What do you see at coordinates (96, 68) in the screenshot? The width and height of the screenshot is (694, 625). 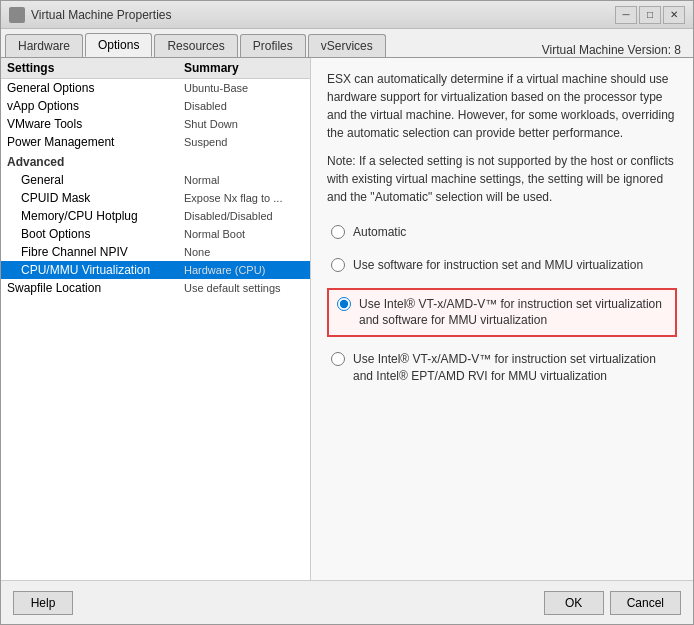 I see `settings-col-header: Settings` at bounding box center [96, 68].